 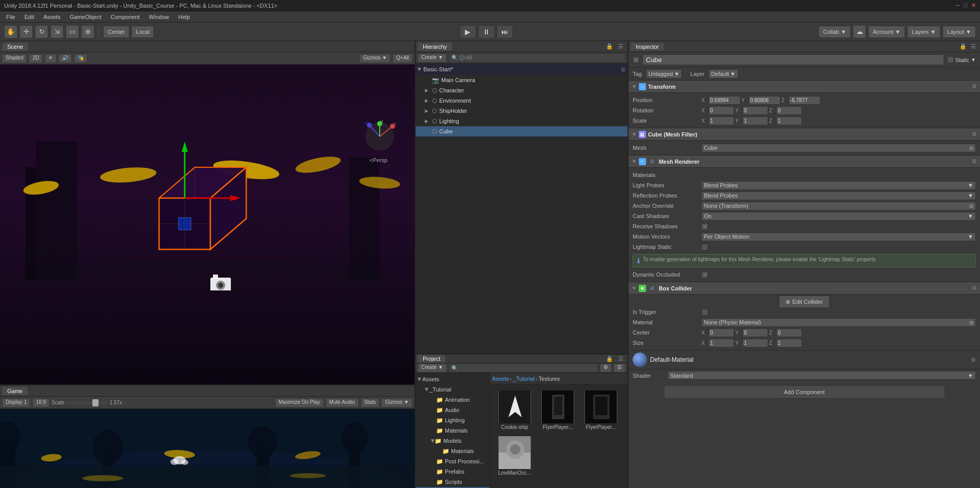 I want to click on meshfilter-header: ▼ ▦ Cube (Mesh Filter) ⚙, so click(x=805, y=134).